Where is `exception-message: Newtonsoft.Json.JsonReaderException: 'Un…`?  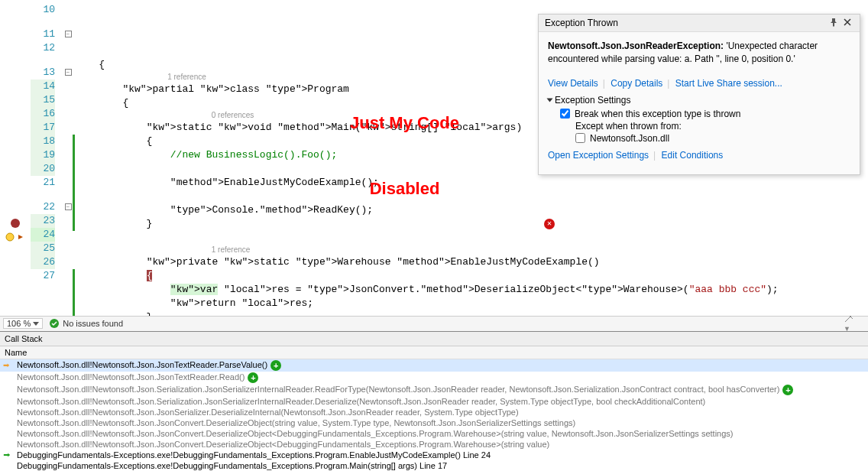 exception-message: Newtonsoft.Json.JsonReaderException: 'Un… is located at coordinates (699, 53).